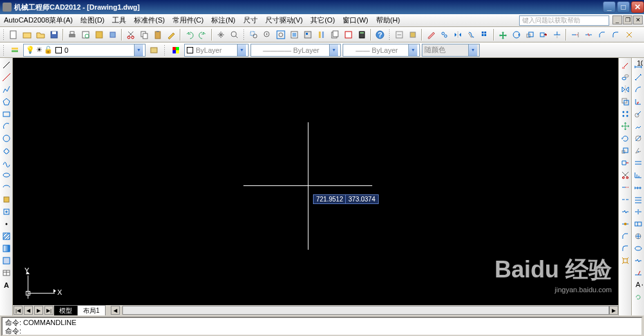  What do you see at coordinates (575, 35) in the screenshot?
I see `extend-icon` at bounding box center [575, 35].